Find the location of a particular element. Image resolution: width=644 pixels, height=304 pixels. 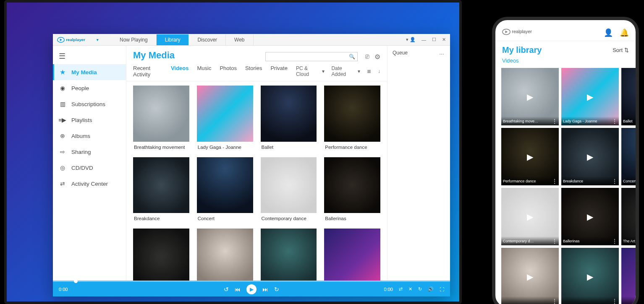

sidebar-item-subscriptions: ▥Subscriptions is located at coordinates (89, 104).